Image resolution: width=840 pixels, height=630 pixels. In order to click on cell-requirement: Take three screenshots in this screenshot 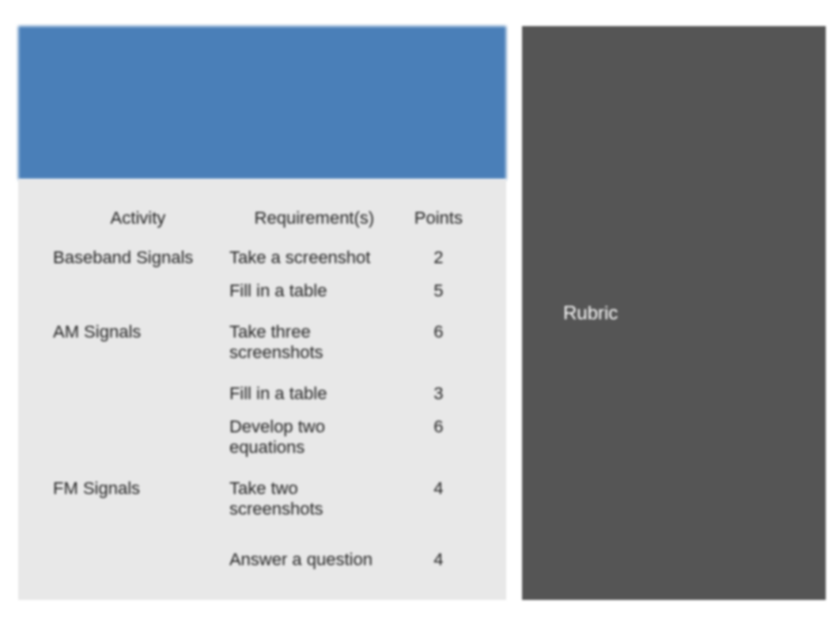, I will do `click(315, 338)`.